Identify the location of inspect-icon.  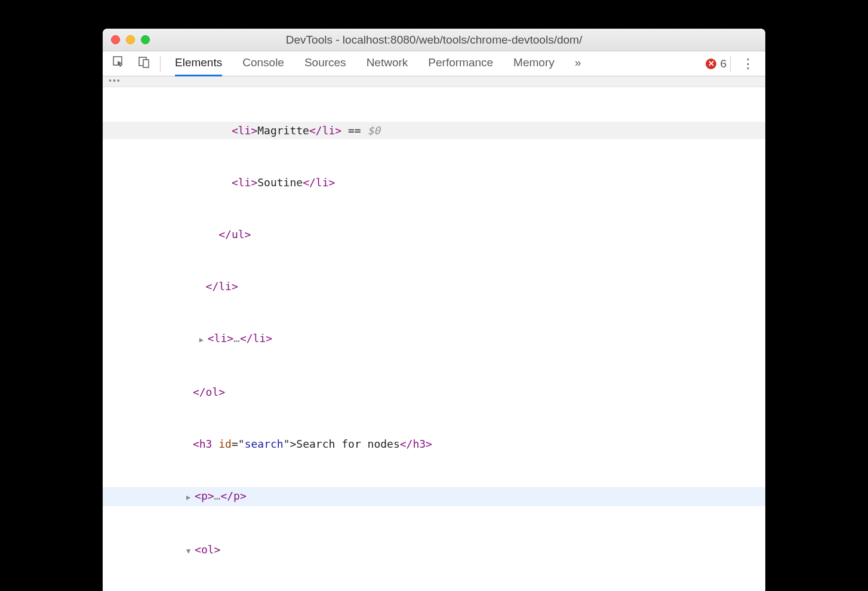
(119, 63).